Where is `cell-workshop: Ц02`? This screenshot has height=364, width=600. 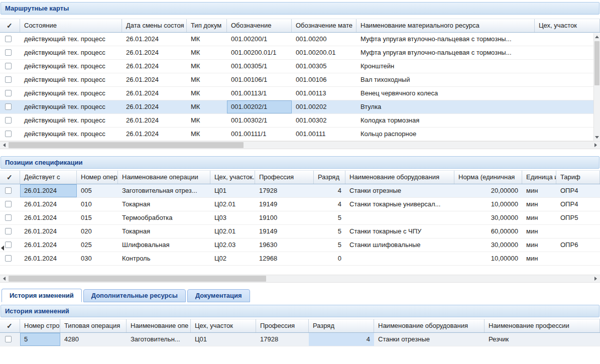
cell-workshop: Ц02 is located at coordinates (233, 259).